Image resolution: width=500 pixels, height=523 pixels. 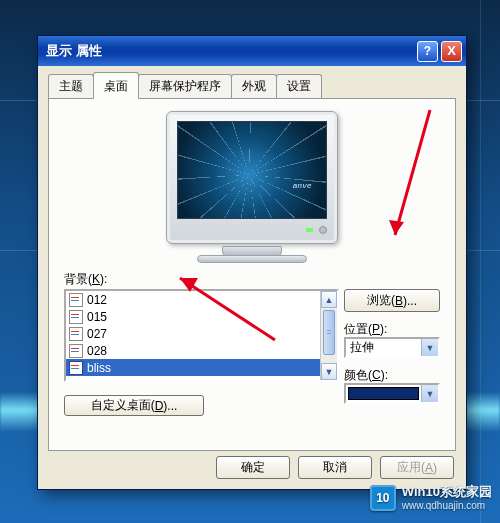 I want to click on watermark-text: Win10系统家园 www.qdhuajin.com, so click(x=447, y=498).